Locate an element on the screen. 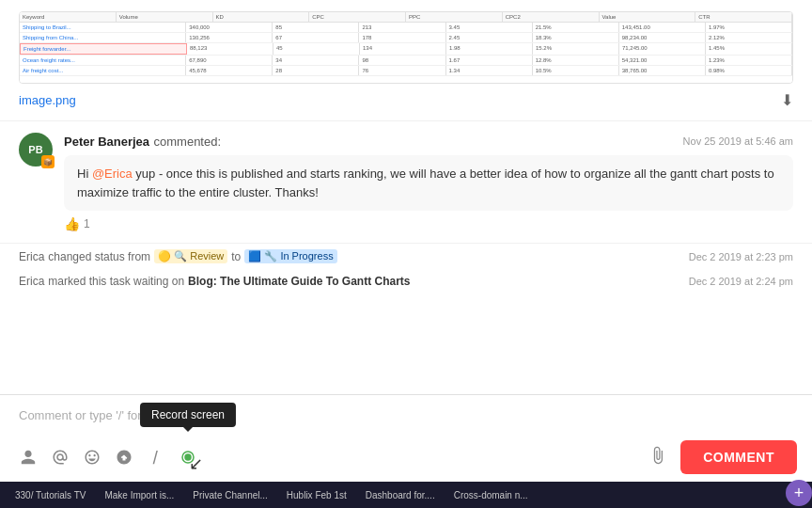  status-time-1: Dec 2 2019 at 2:23 pm is located at coordinates (741, 257).